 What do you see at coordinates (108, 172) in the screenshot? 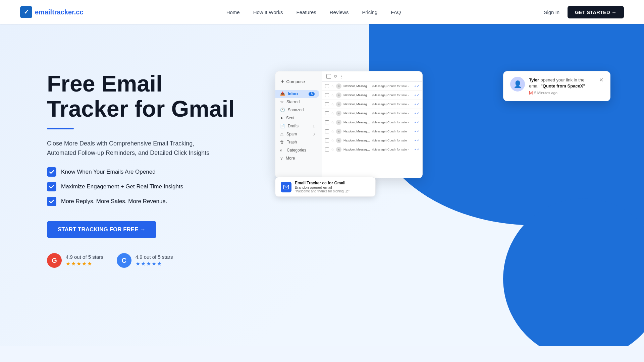
I see `feature-text-1: Know When Your Emails Are Opened` at bounding box center [108, 172].